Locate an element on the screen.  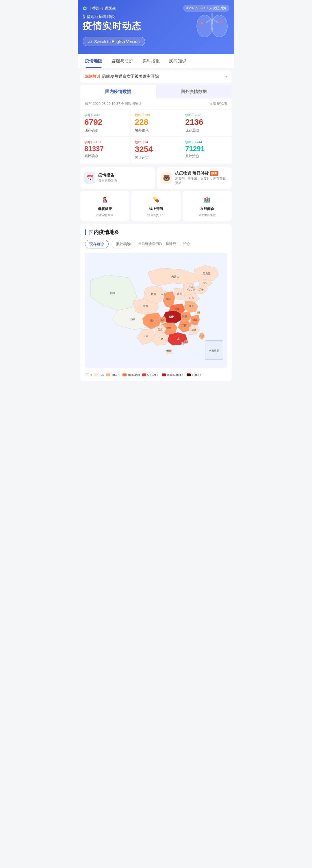
diff-severe: 较昨日-178 is located at coordinates (207, 115).